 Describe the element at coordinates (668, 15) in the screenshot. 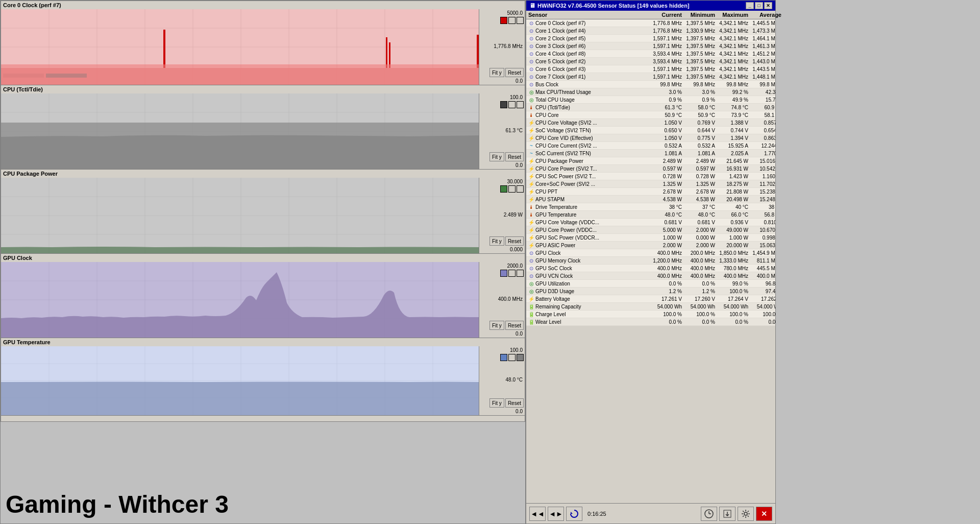

I see `col-current: Current` at that location.